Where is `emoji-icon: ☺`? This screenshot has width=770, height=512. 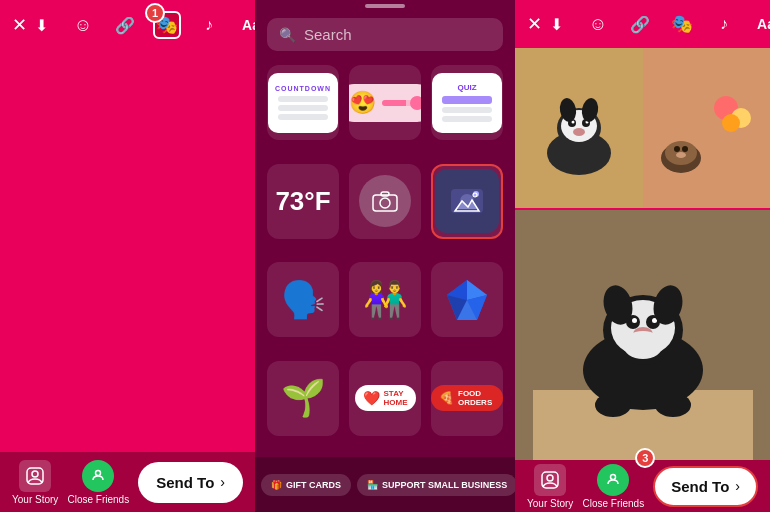
emoji-icon: ☺ is located at coordinates (83, 26).